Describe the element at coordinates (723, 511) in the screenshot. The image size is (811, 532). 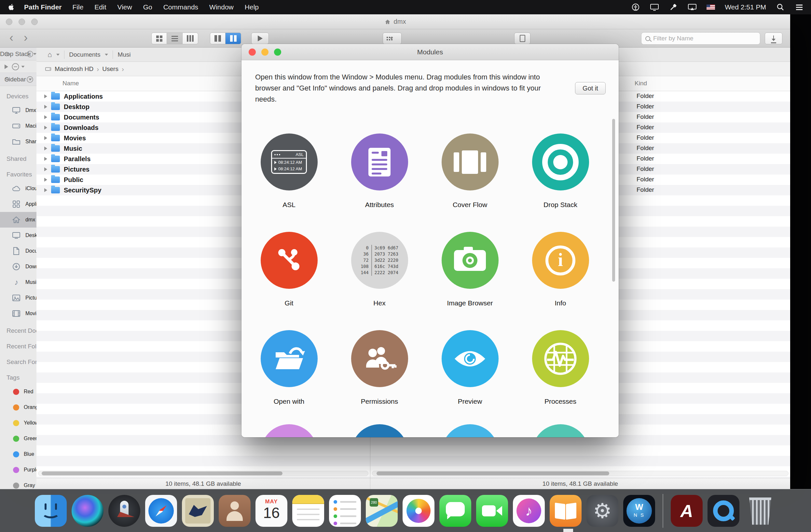
I see `dock-quicktime-icon` at that location.